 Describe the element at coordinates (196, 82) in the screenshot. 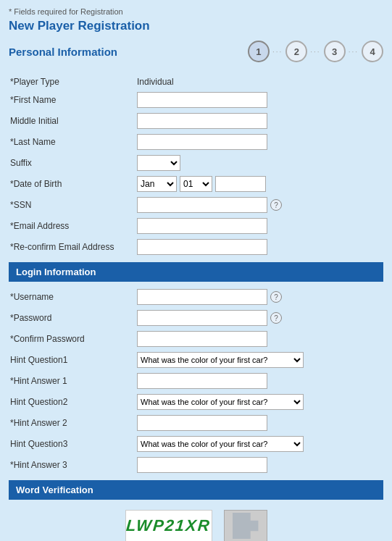

I see `player-type-row: *Player Type Individual` at that location.